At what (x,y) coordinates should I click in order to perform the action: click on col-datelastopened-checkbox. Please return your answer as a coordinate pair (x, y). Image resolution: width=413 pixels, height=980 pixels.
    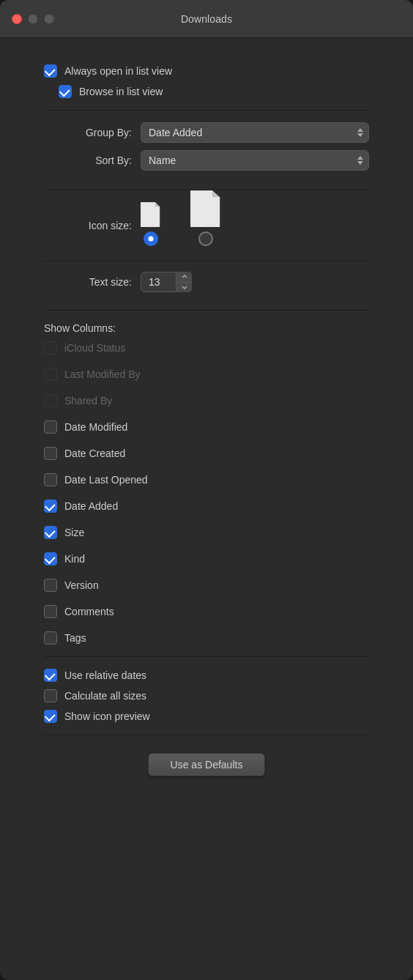
    Looking at the image, I should click on (51, 480).